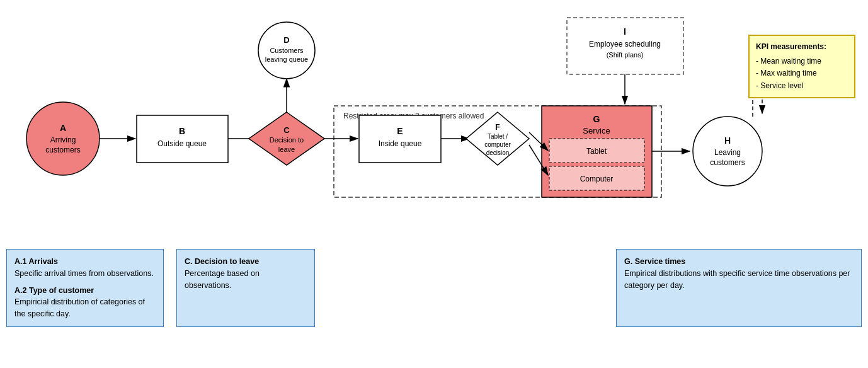 The image size is (868, 368). Describe the element at coordinates (286, 40) in the screenshot. I see `svg-text: D` at that location.